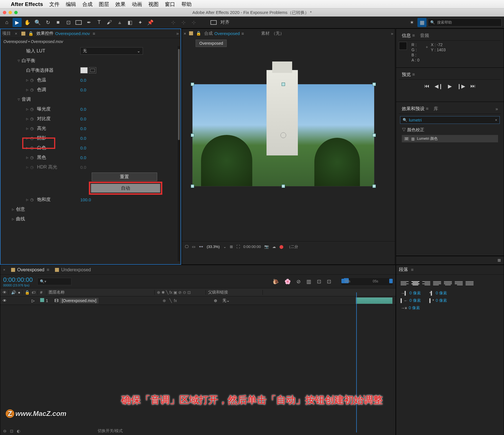 The image size is (504, 435). Describe the element at coordinates (179, 154) in the screenshot. I see `effect-scrollbar` at that location.